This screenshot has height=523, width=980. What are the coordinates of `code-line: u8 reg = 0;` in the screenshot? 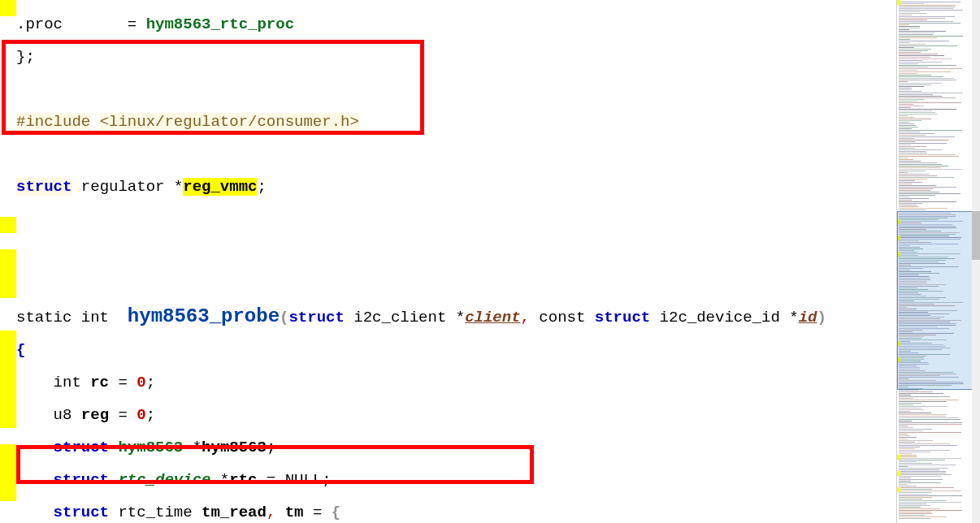 It's located at (455, 415).